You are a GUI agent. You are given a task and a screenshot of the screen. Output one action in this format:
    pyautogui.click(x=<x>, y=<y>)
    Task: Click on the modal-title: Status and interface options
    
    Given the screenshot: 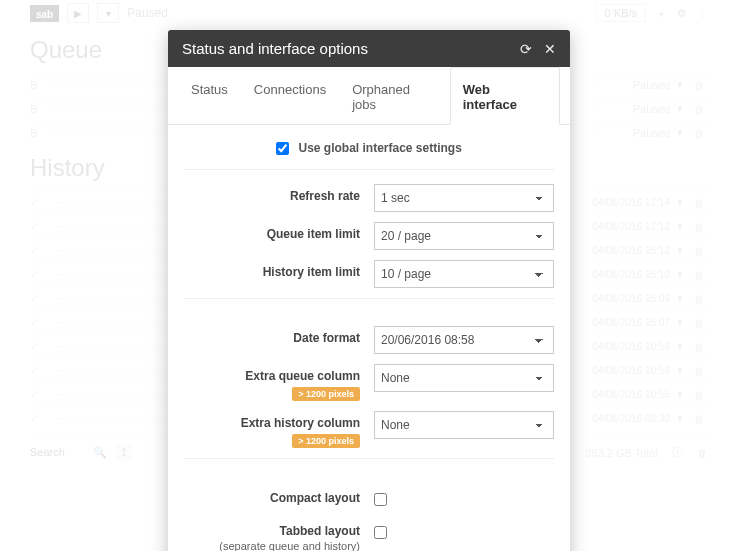 What is the action you would take?
    pyautogui.click(x=275, y=48)
    